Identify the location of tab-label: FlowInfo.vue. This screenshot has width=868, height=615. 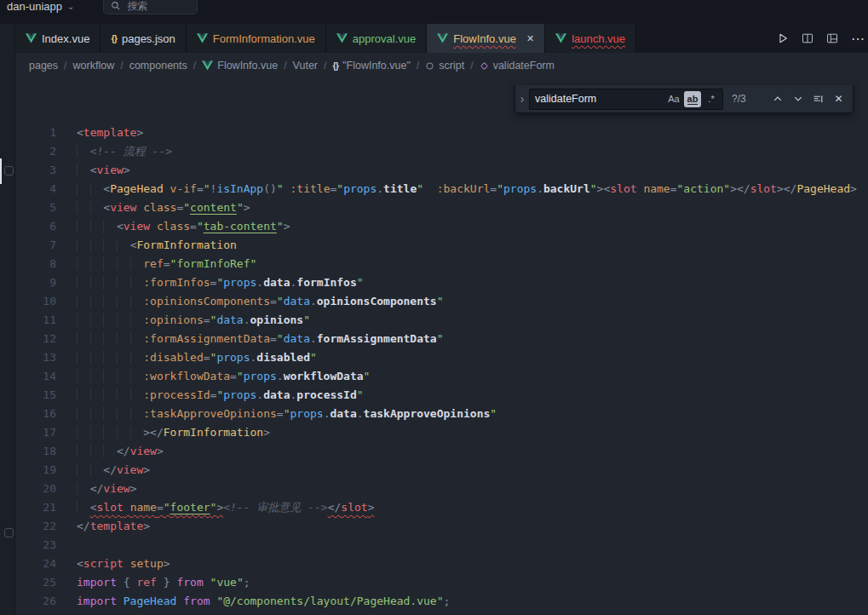
(485, 39).